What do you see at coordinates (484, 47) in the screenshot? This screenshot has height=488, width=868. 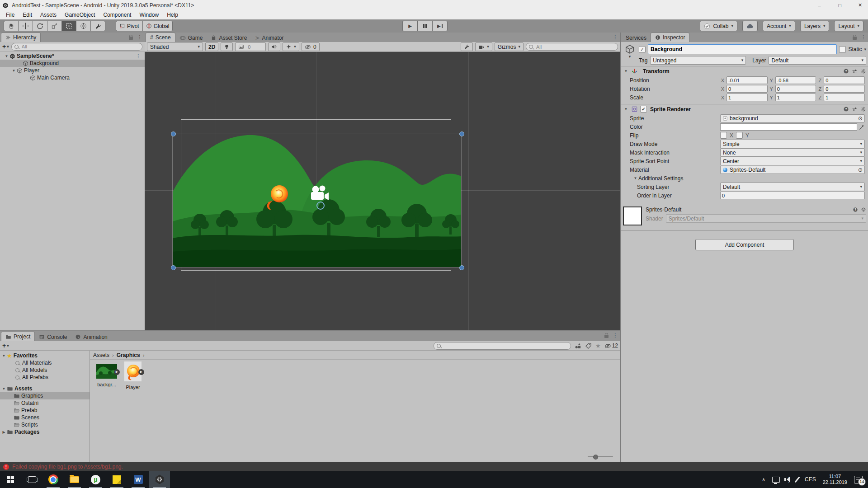 I see `scene-camera-dropdown: ▾` at bounding box center [484, 47].